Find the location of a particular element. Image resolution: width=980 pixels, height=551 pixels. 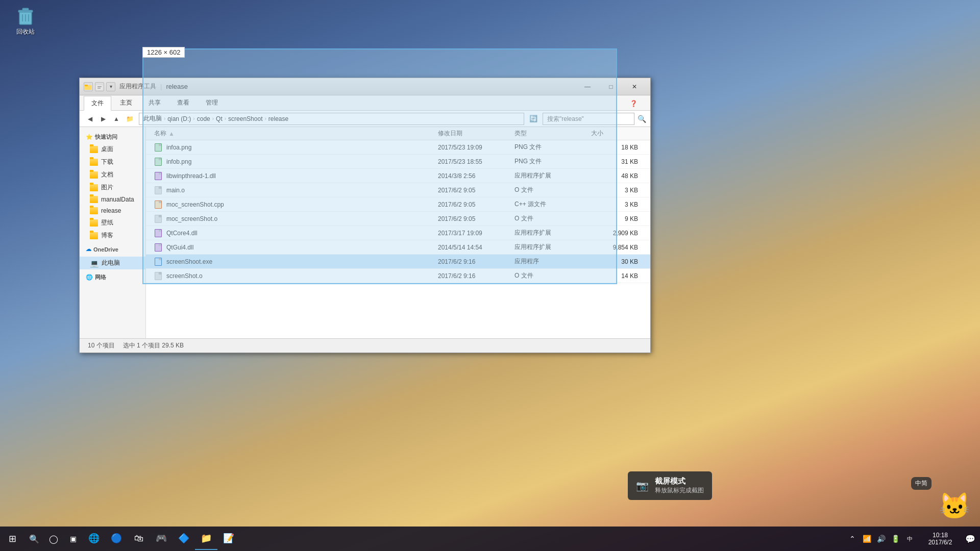

breadcrumb-screenshoot: screenShoot is located at coordinates (245, 119).